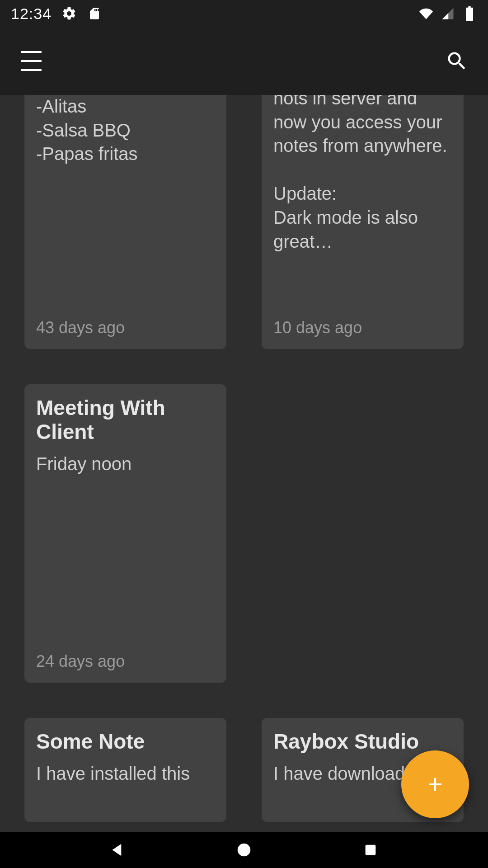 The width and height of the screenshot is (488, 868). Describe the element at coordinates (126, 786) in the screenshot. I see `note-body: I have installed this` at that location.